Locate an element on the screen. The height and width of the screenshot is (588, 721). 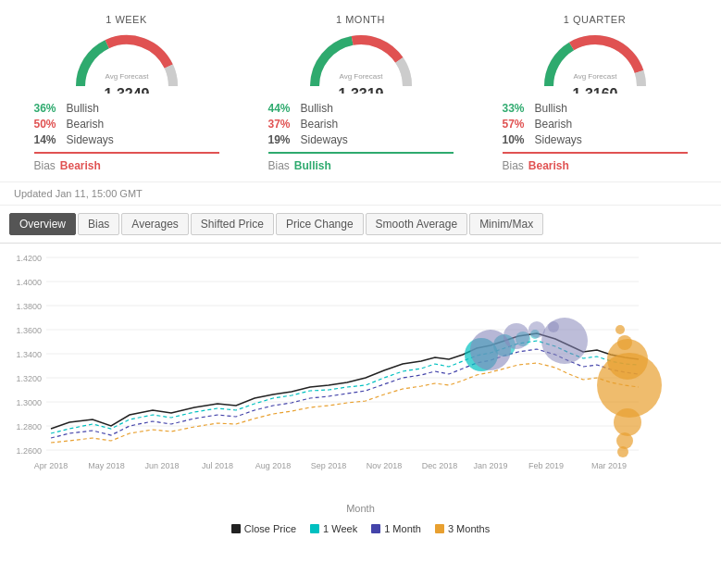
gauge-card-1: 1 MONTH Avg Forecast 1.3319 44%Bullish37… is located at coordinates (361, 93).